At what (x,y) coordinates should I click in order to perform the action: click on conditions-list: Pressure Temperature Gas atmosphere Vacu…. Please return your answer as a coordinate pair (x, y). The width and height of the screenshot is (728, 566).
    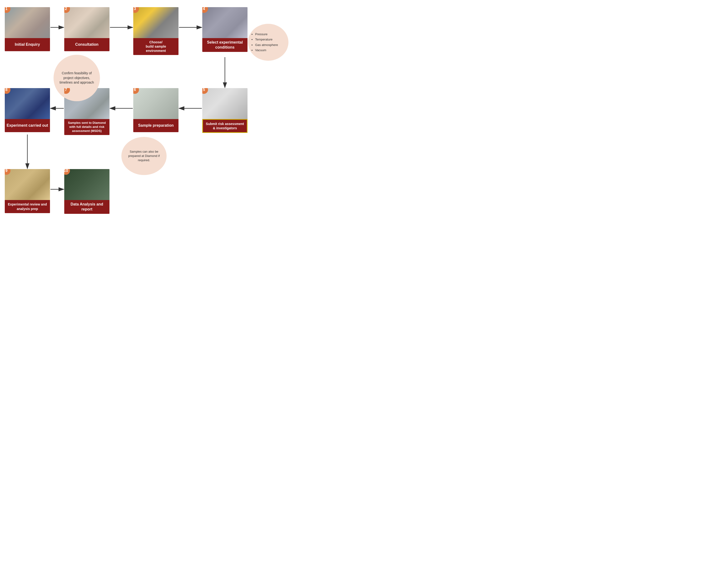
    Looking at the image, I should click on (267, 42).